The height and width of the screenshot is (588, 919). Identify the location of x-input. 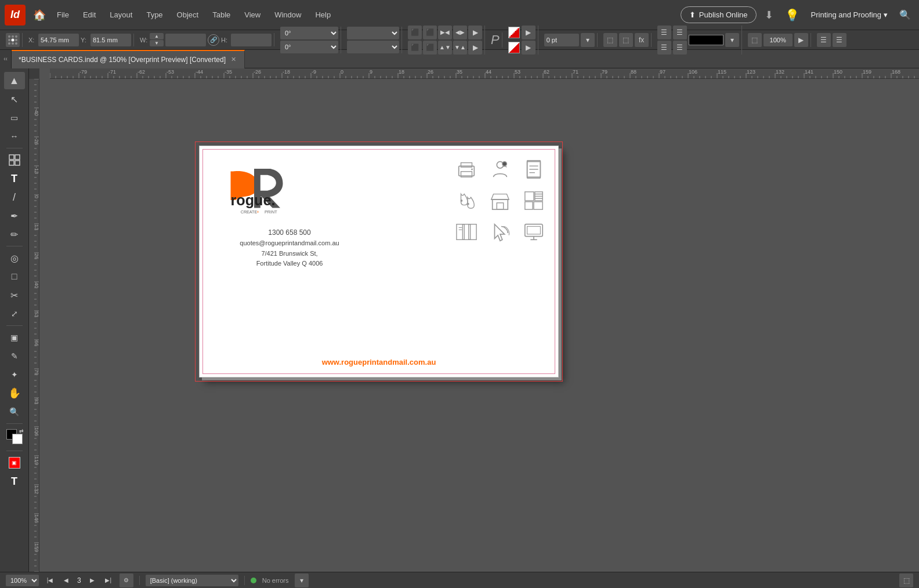
(59, 40).